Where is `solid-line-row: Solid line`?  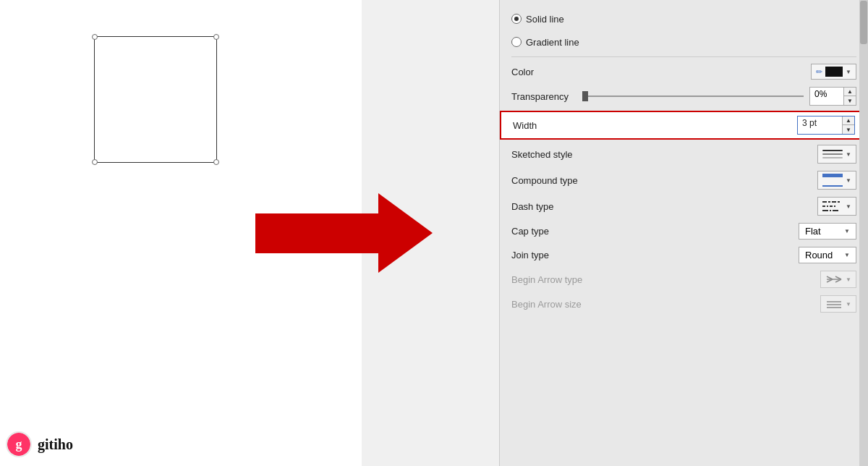
solid-line-row: Solid line is located at coordinates (684, 19).